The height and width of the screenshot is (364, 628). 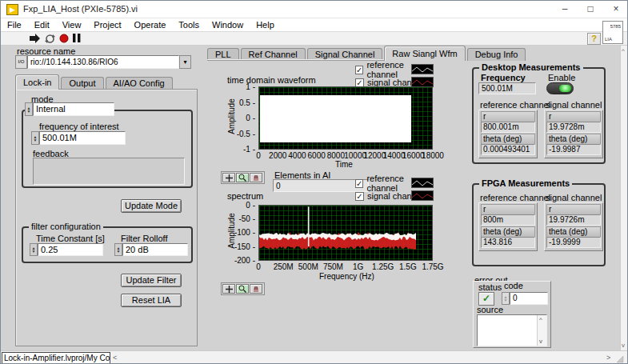 I want to click on code-value: 0, so click(x=529, y=298).